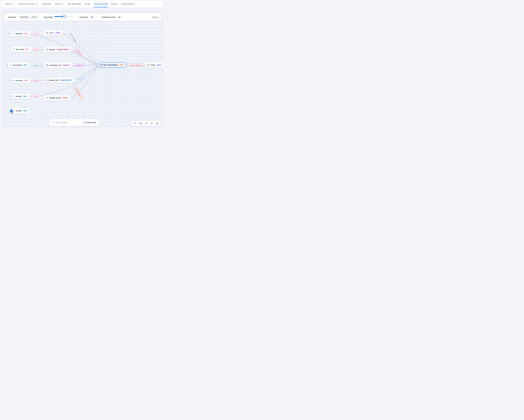 This screenshot has width=524, height=420. I want to click on node-type-badge: Team, so click(25, 96).